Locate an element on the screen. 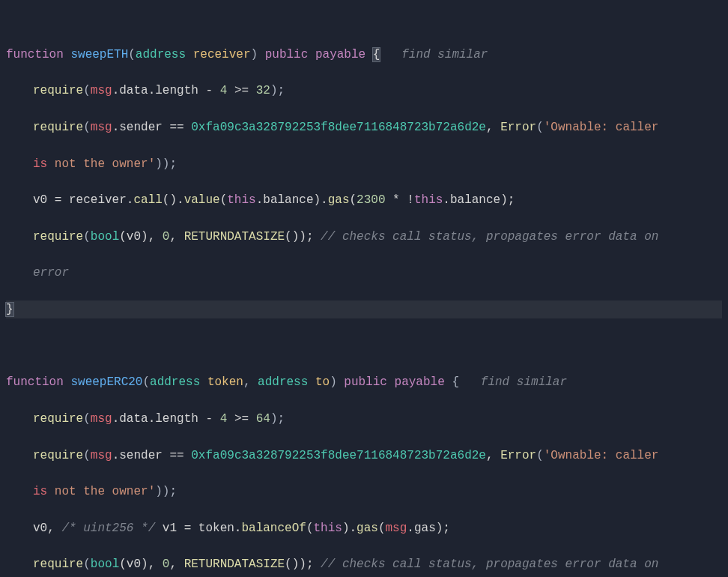  code-line: require(msg.data.length - 4 >= 64); is located at coordinates (364, 419).